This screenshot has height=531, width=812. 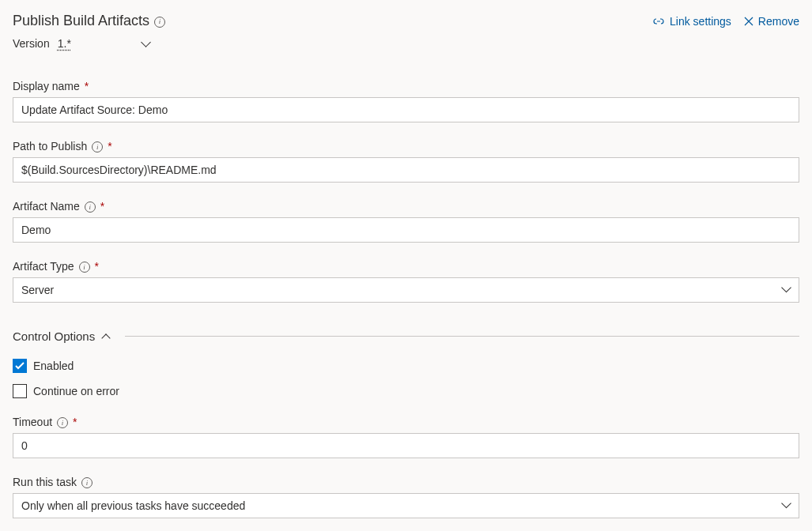 What do you see at coordinates (54, 366) in the screenshot?
I see `enabled-label: Enabled` at bounding box center [54, 366].